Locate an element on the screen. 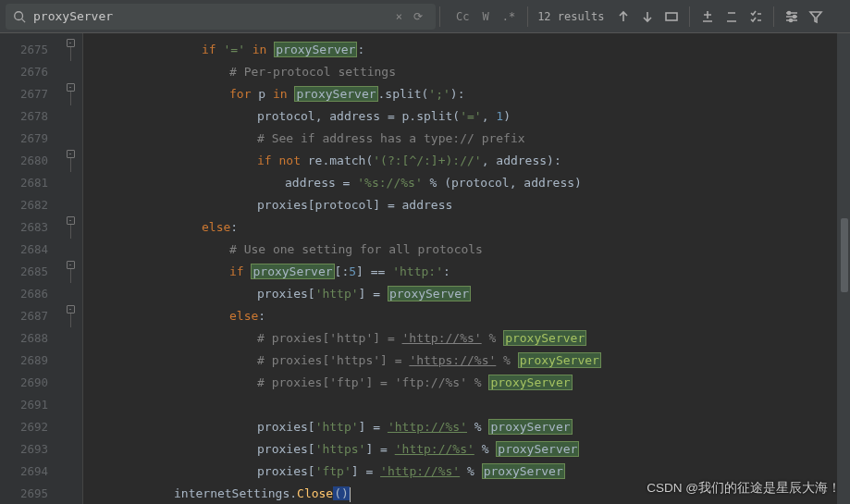 The height and width of the screenshot is (504, 850). line-number: 2689 is located at coordinates (29, 361).